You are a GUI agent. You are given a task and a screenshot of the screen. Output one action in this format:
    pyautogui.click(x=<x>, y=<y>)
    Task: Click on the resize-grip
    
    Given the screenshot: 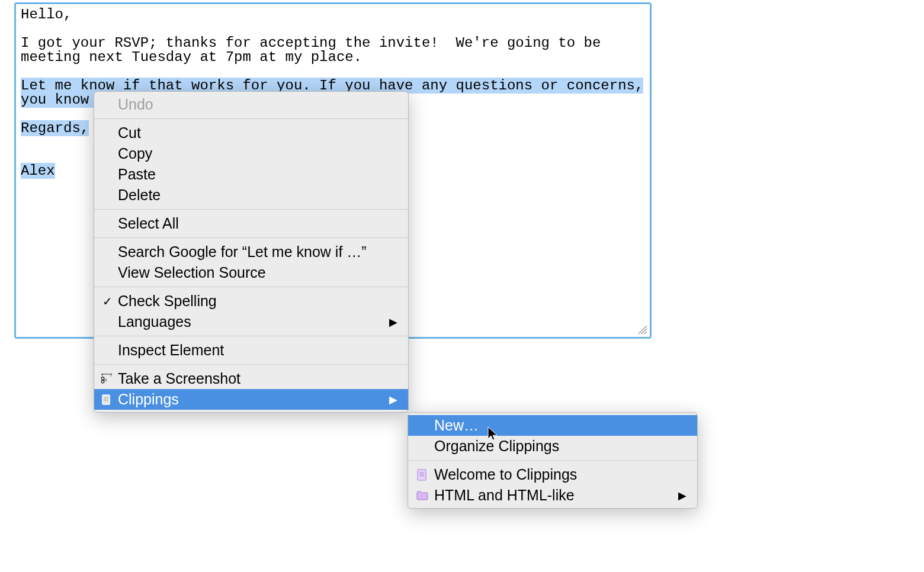 What is the action you would take?
    pyautogui.click(x=642, y=329)
    